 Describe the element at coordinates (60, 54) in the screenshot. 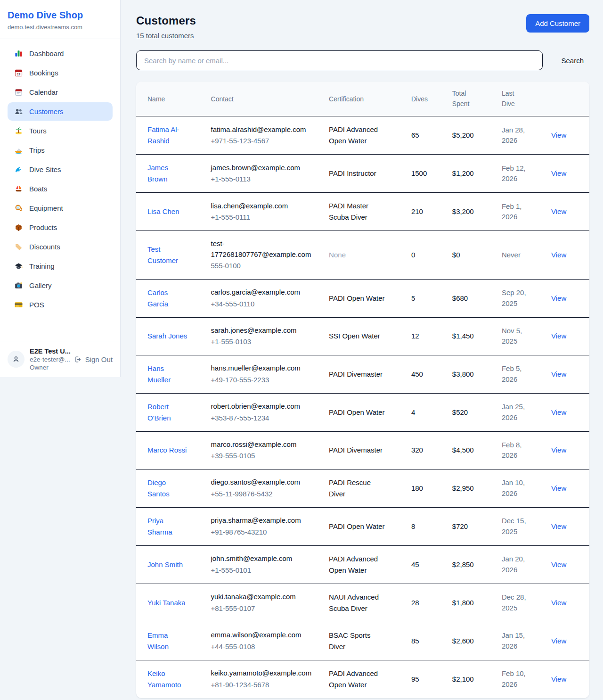

I see `sidebar-item-dashboard: Dashboard` at that location.